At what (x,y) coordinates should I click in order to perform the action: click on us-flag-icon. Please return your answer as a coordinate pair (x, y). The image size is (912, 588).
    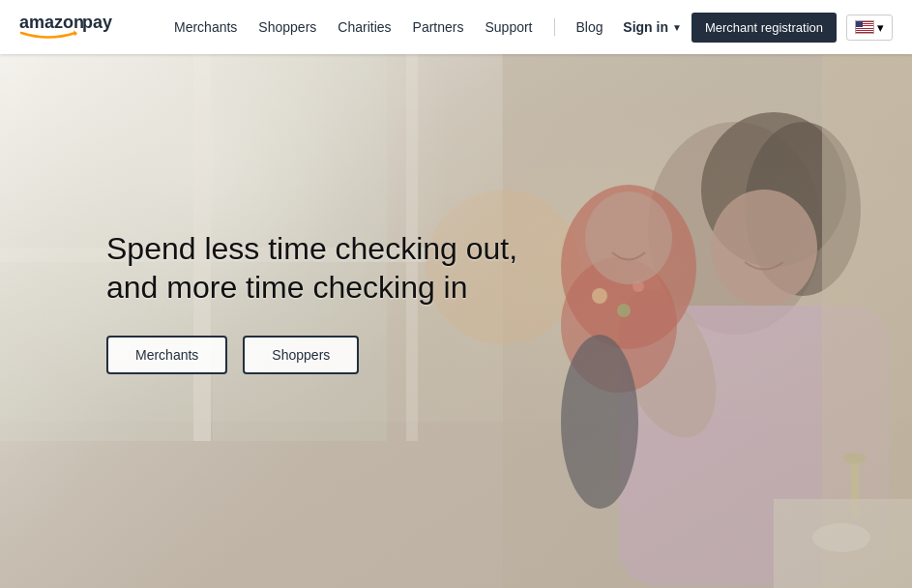
    Looking at the image, I should click on (865, 27).